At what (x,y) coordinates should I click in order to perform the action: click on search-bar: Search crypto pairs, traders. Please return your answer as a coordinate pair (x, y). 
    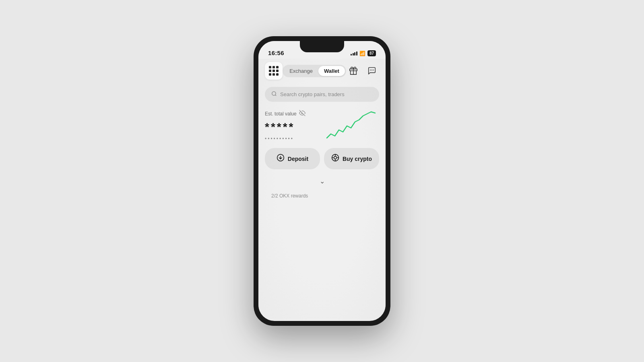
    Looking at the image, I should click on (322, 94).